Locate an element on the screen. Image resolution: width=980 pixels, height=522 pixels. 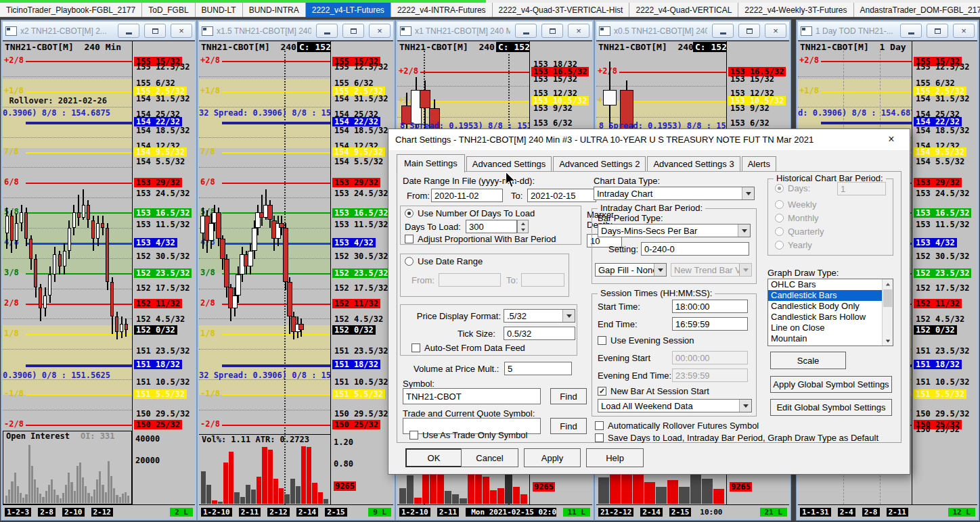
workspace-tab: ToD_FGBL is located at coordinates (169, 9).